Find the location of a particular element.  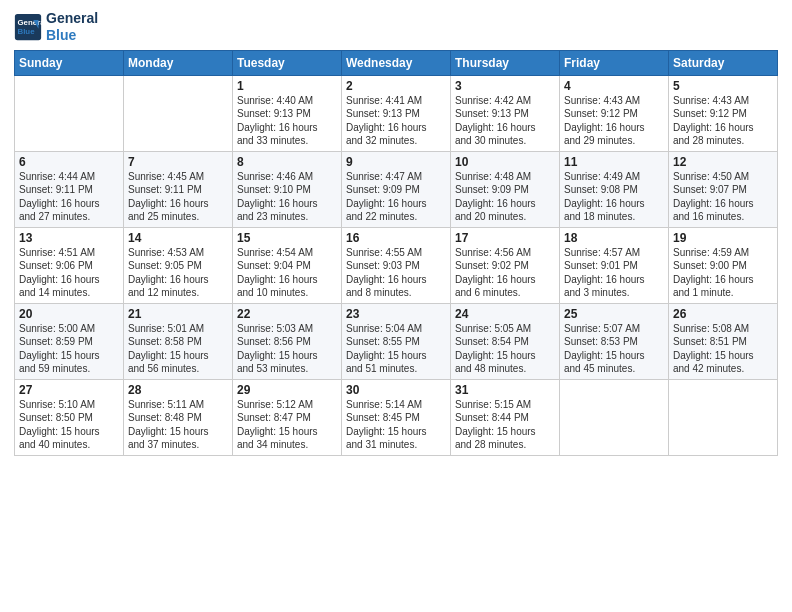

day-detail: Sunrise: 4:59 AM Sunset: 9:00 PM Dayligh… is located at coordinates (723, 273).